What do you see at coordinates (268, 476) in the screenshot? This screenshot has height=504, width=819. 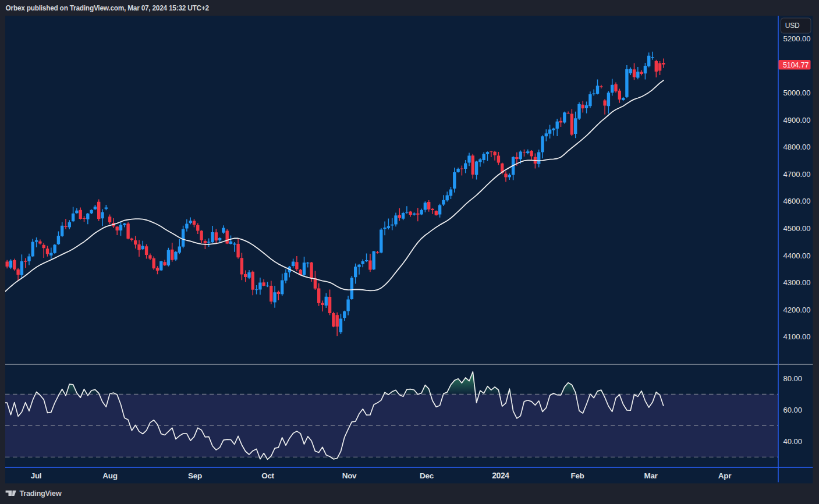 I see `svg-text: Oct` at bounding box center [268, 476].